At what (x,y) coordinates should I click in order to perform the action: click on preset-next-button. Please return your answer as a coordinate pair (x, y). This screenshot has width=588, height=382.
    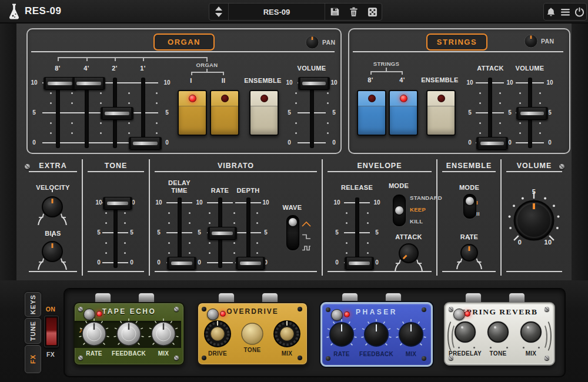
    Looking at the image, I should click on (219, 15).